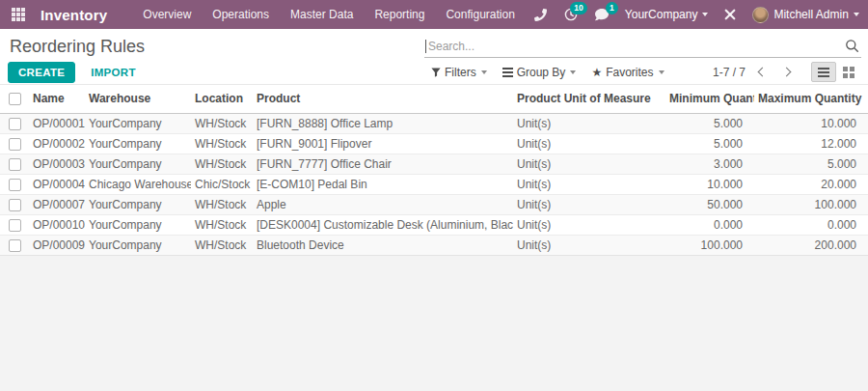 This screenshot has width=868, height=391. What do you see at coordinates (383, 98) in the screenshot?
I see `column-header-product: Product` at bounding box center [383, 98].